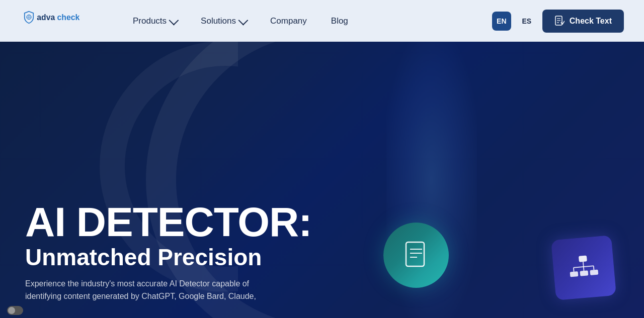 Image resolution: width=644 pixels, height=318 pixels. I want to click on hero-content: AI DETECTOR: Unmatched Precision Experie…, so click(169, 252).